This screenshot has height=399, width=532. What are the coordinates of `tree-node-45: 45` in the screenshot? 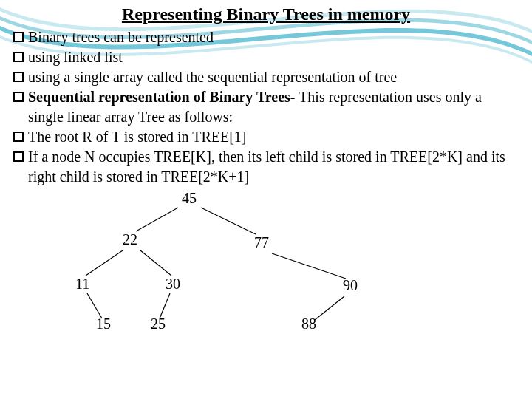 It's located at (189, 198).